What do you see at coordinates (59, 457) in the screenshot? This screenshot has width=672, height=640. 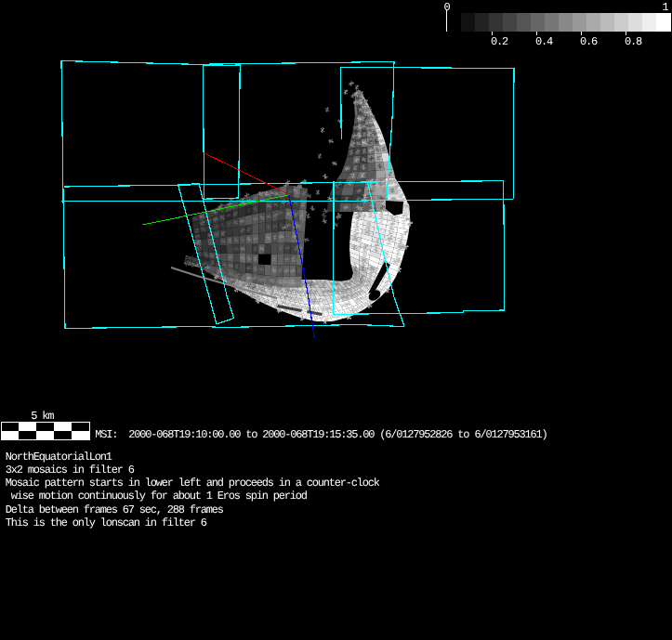 I see `svg-text: NorthEquatorialLon1` at bounding box center [59, 457].